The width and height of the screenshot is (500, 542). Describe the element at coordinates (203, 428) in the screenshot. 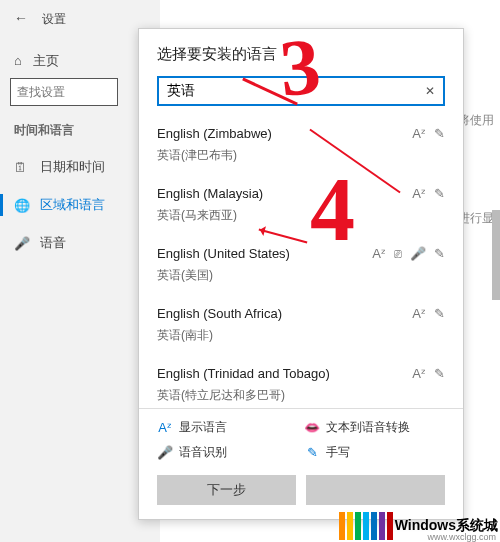

I see `feature-label: 显示语言` at that location.